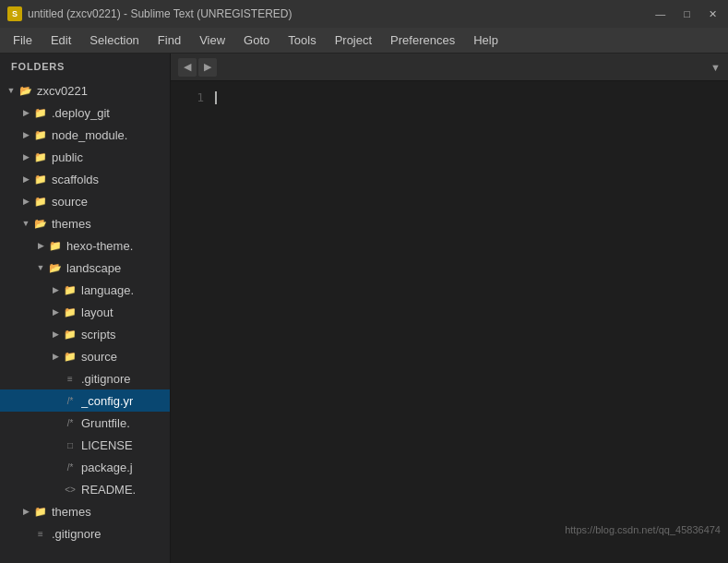 The height and width of the screenshot is (563, 728). I want to click on tree-arrow-source2, so click(55, 356).